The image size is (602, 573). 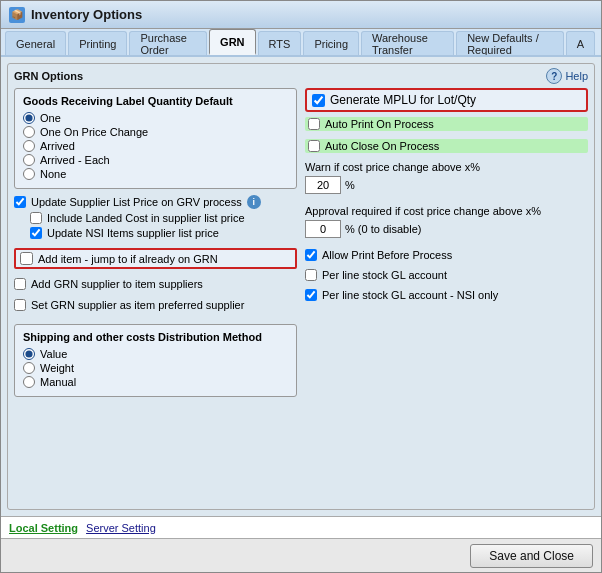 I want to click on generate-mplu-label: Generate MPLU for Lot/Qty, so click(x=403, y=100).